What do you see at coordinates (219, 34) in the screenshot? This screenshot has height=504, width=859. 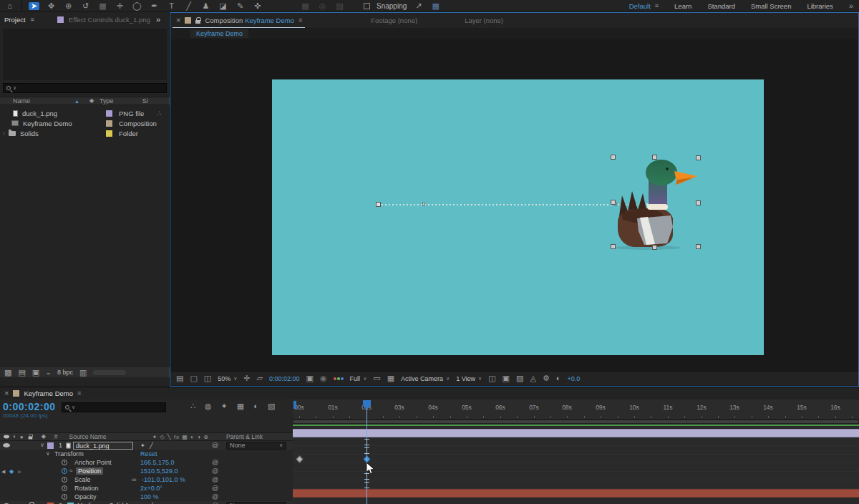 I see `breadcrumb: Keyframe Demo` at bounding box center [219, 34].